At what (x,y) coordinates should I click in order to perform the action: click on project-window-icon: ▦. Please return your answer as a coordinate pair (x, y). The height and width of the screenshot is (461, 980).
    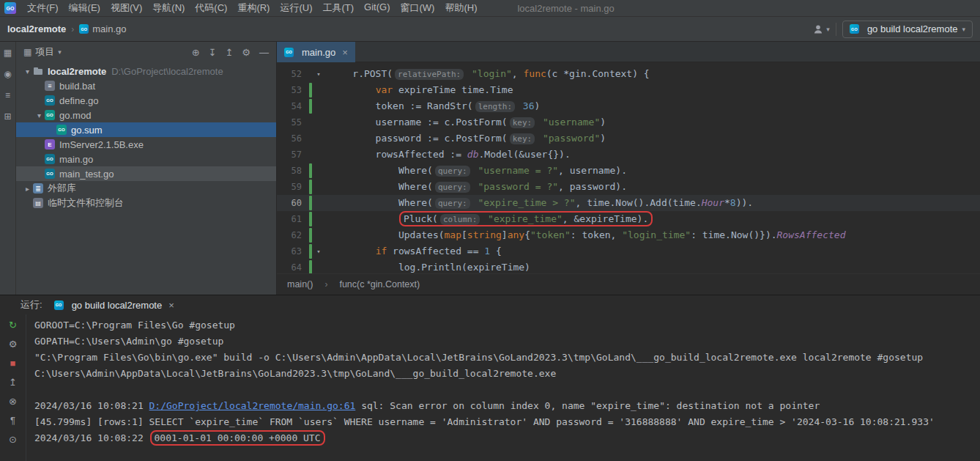
    Looking at the image, I should click on (28, 52).